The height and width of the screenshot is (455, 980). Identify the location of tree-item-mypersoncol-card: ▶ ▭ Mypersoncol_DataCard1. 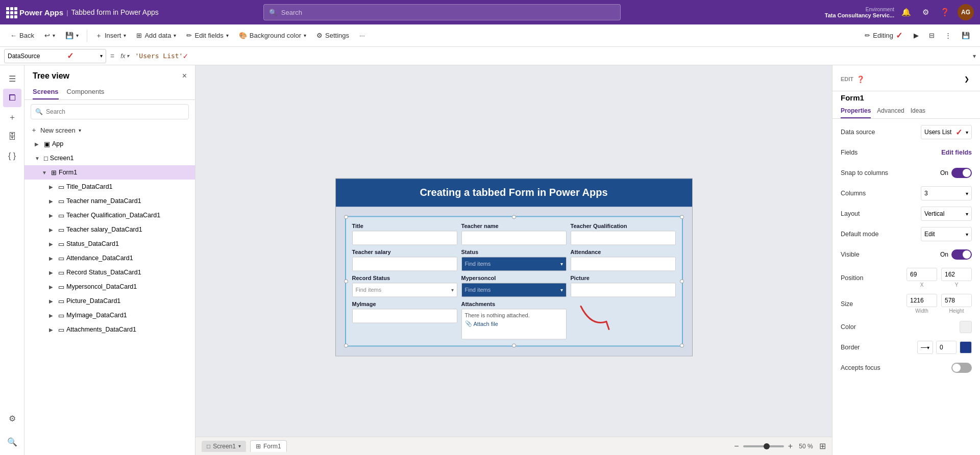
(110, 287).